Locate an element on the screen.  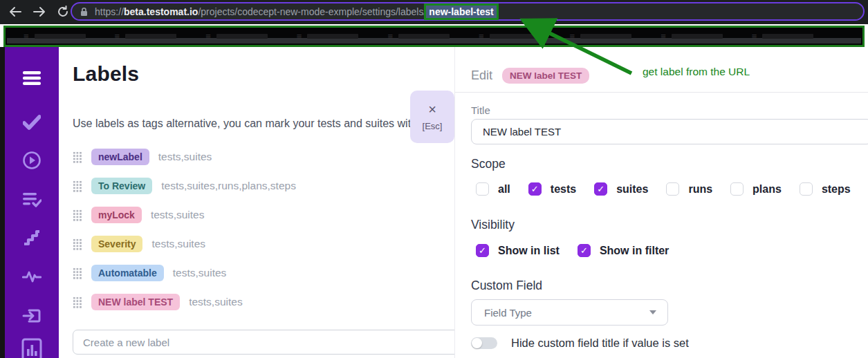
label-badge: To Review is located at coordinates (122, 186).